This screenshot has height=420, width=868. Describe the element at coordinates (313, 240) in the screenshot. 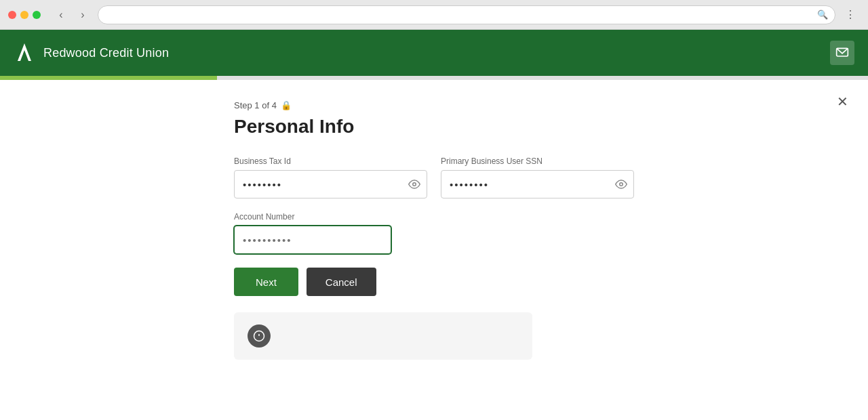

I see `account-number-wrapper` at that location.